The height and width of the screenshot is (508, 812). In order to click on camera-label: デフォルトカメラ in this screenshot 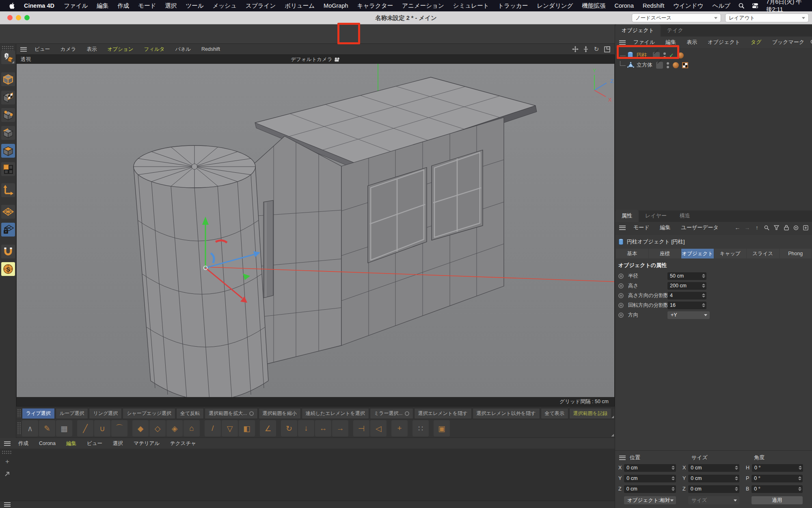, I will do `click(315, 59)`.